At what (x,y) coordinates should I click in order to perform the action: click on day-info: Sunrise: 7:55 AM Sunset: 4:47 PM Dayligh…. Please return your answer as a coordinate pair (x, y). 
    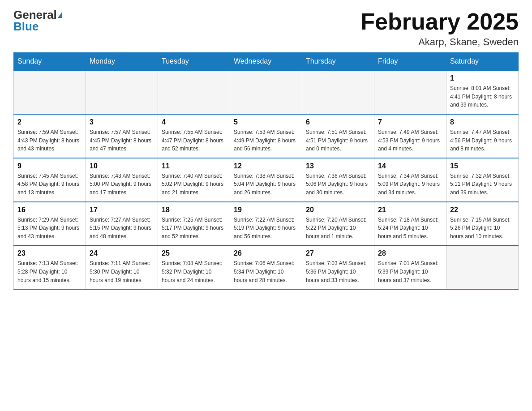
    Looking at the image, I should click on (194, 141).